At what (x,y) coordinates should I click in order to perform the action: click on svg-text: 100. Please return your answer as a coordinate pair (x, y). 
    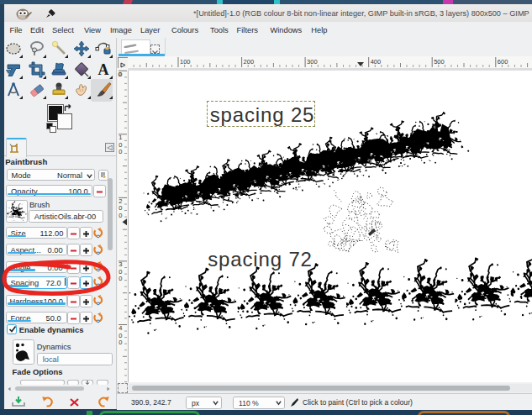
    Looking at the image, I should click on (185, 62).